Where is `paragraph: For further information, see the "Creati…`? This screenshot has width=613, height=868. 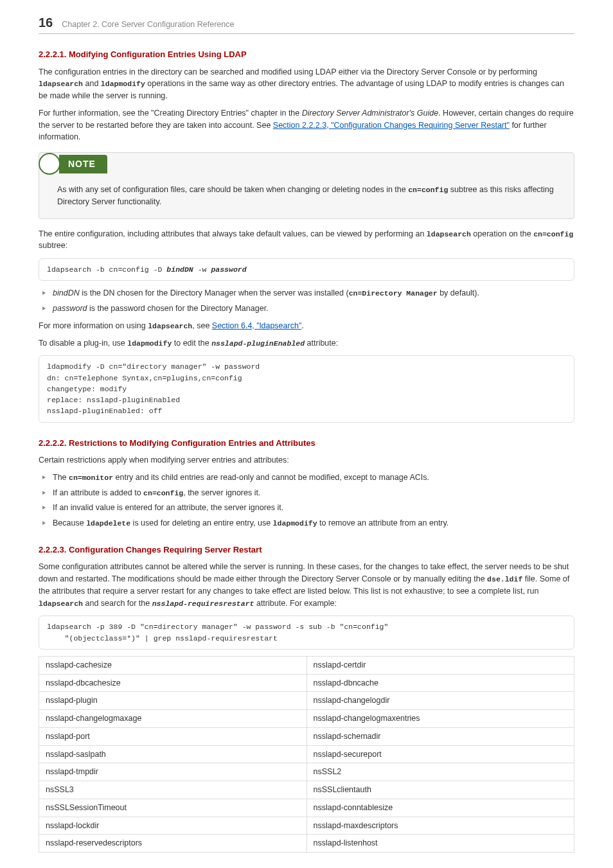 paragraph: For further information, see the "Creati… is located at coordinates (306, 125).